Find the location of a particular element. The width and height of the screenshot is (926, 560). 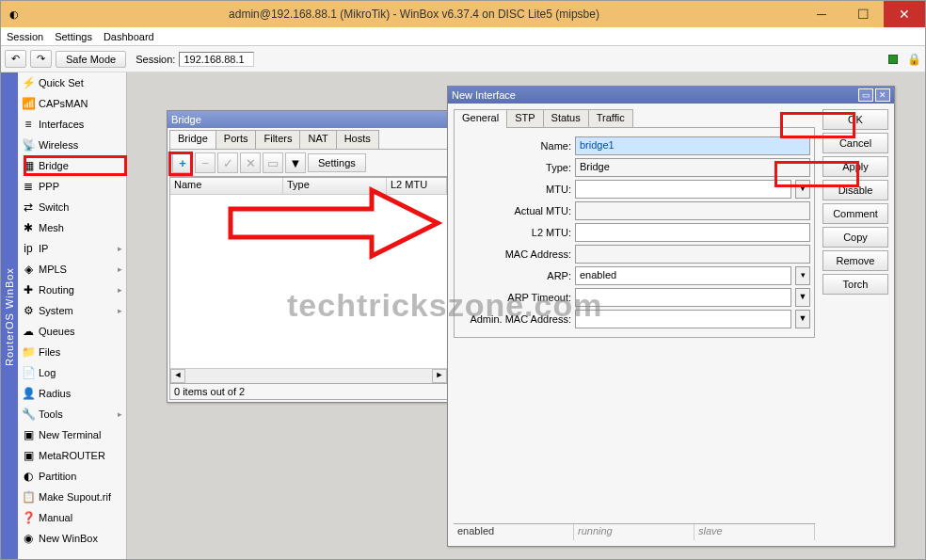

add-button: + is located at coordinates (183, 163).